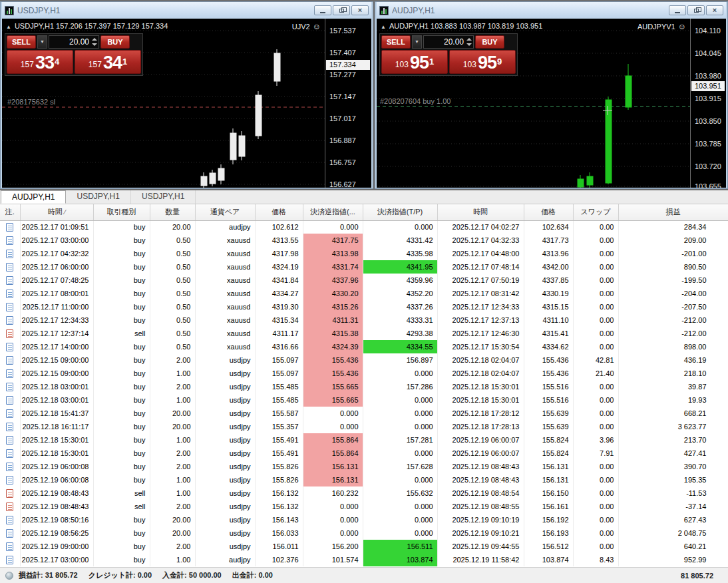 The image size is (728, 583). What do you see at coordinates (548, 520) in the screenshot?
I see `cell-close_price: 156.192` at bounding box center [548, 520].